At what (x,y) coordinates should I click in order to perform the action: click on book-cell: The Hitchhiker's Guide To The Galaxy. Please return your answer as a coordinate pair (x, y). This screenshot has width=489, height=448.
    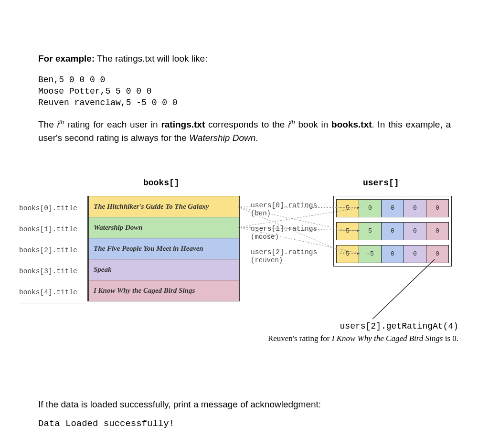
    Looking at the image, I should click on (164, 206).